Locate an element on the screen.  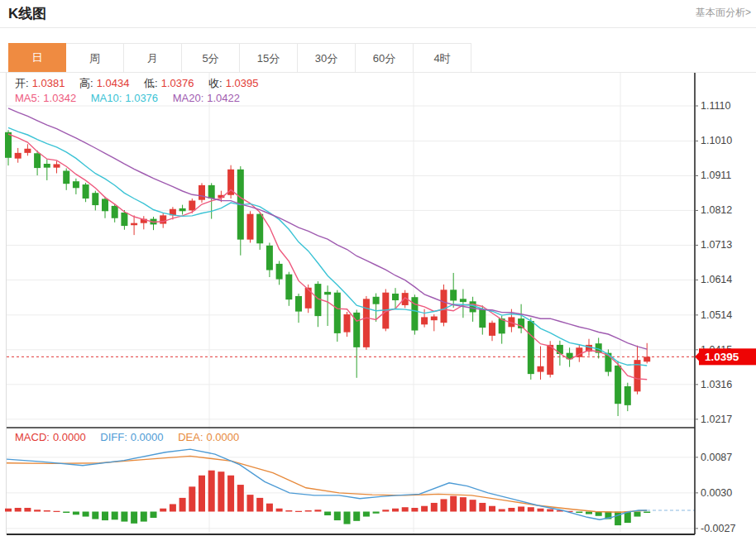
low-label: 低: is located at coordinates (151, 83).